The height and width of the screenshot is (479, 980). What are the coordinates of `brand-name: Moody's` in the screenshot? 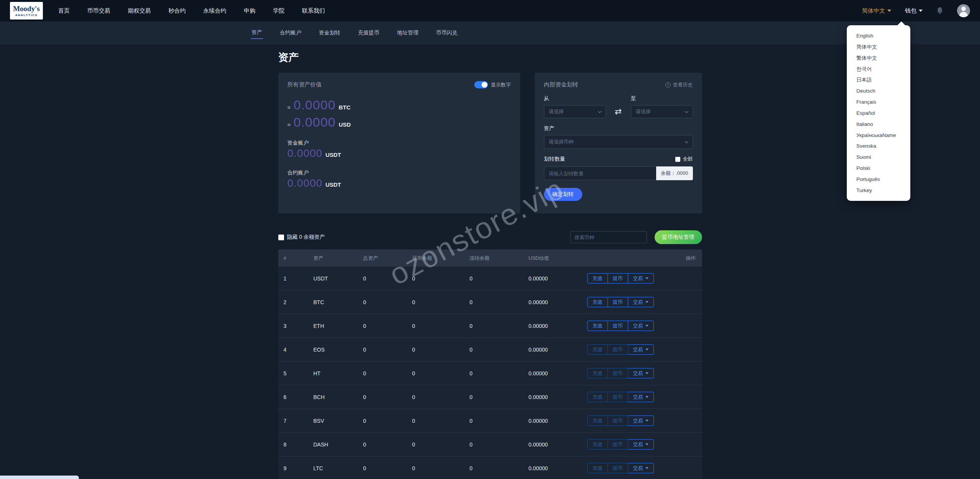 It's located at (26, 8).